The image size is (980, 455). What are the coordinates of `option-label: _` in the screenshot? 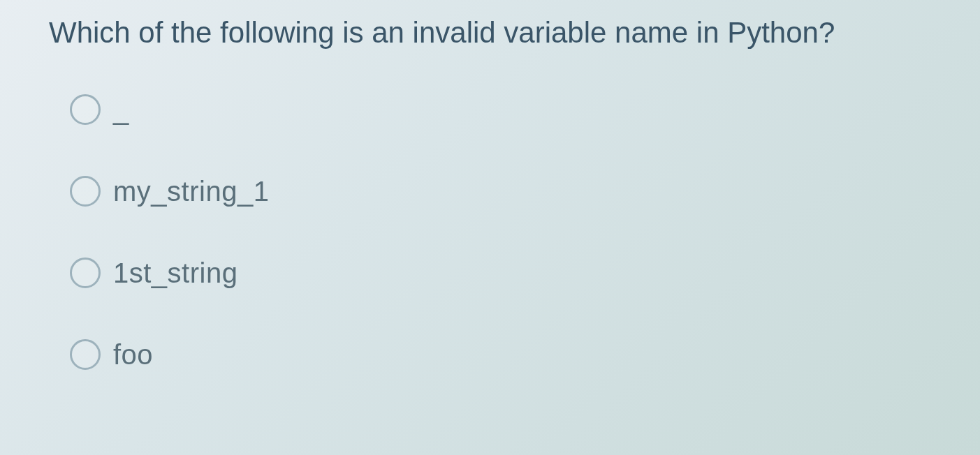 It's located at (122, 110).